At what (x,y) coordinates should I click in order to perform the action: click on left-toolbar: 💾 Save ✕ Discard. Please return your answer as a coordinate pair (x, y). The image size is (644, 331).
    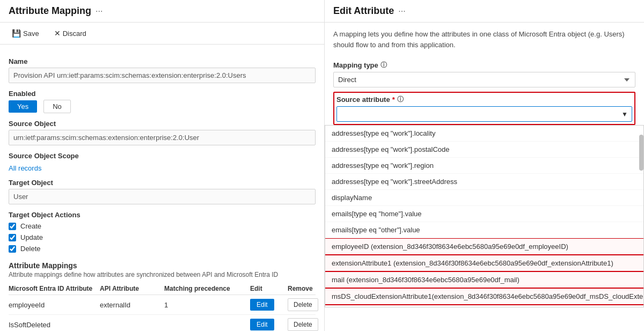
    Looking at the image, I should click on (162, 33).